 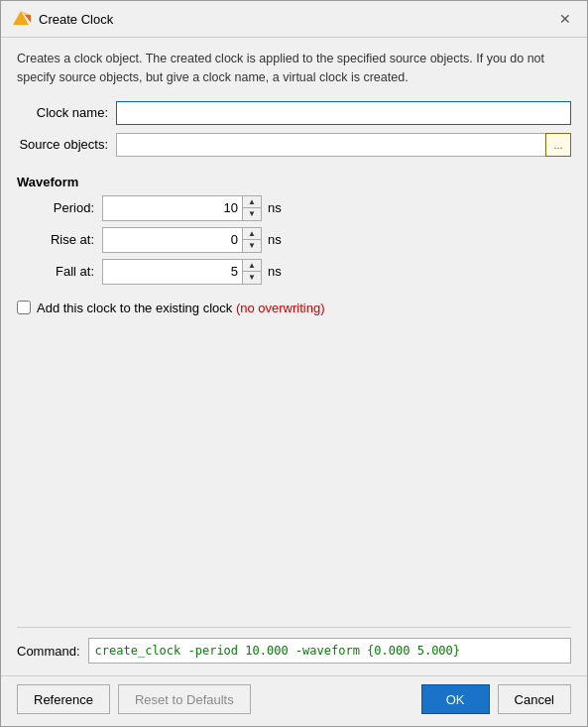 What do you see at coordinates (252, 208) in the screenshot?
I see `period-spinner-buttons: ▲ ▼` at bounding box center [252, 208].